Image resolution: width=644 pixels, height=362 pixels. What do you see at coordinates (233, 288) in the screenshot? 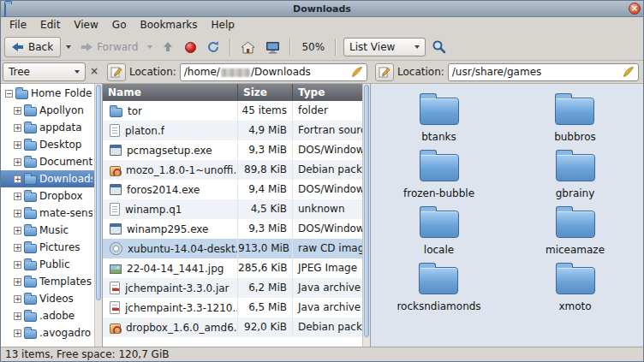
I see `file-row: jchempaint-3.3.0.jar6,2 MiBJava archive` at bounding box center [233, 288].